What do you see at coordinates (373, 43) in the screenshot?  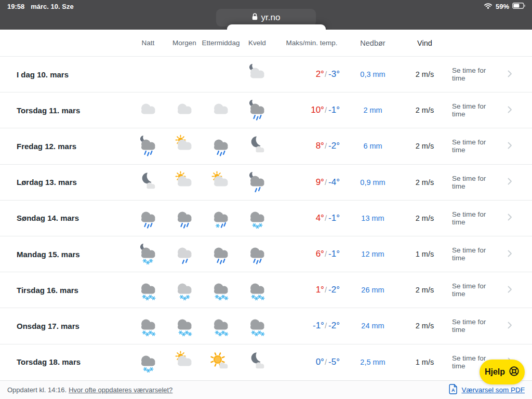 I see `col-header-nedbor: Nedbør` at bounding box center [373, 43].